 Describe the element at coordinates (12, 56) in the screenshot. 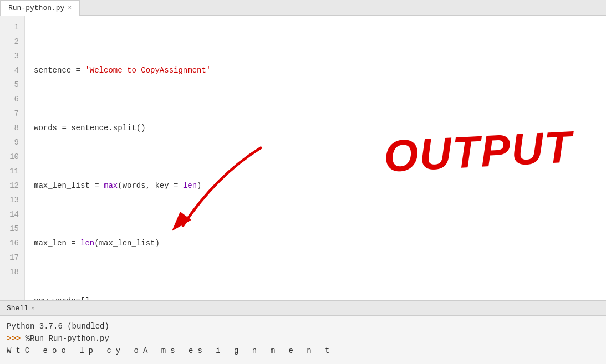

I see `line-num-3: 3` at that location.